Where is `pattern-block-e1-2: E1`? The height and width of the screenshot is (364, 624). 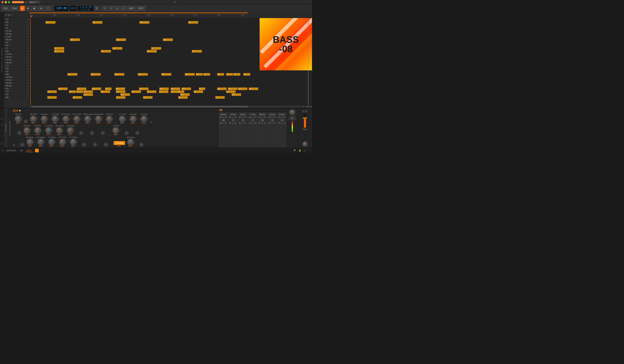 pattern-block-e1-2: E1 is located at coordinates (202, 89).